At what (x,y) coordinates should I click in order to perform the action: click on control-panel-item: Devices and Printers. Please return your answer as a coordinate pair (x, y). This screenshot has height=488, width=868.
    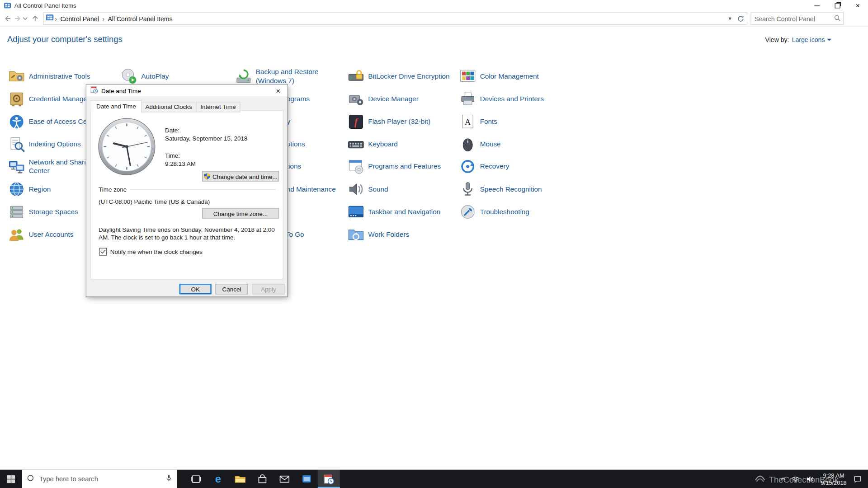
    Looking at the image, I should click on (502, 99).